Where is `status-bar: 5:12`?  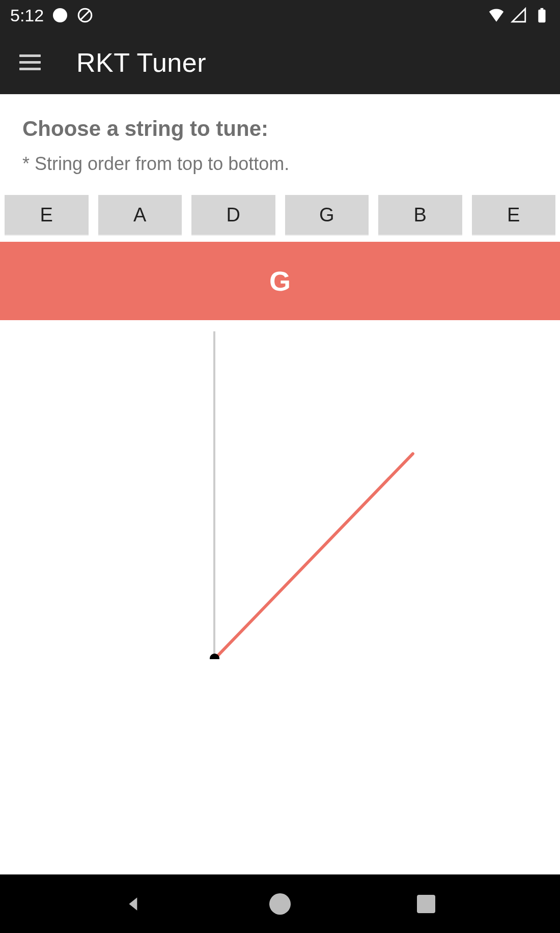 status-bar: 5:12 is located at coordinates (280, 15).